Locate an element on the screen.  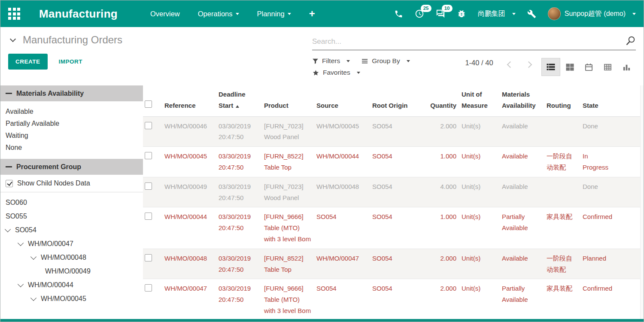
table-row: WH/MO/00044 03/30/2019 20:47:50 [FURN_96… is located at coordinates (393, 228).